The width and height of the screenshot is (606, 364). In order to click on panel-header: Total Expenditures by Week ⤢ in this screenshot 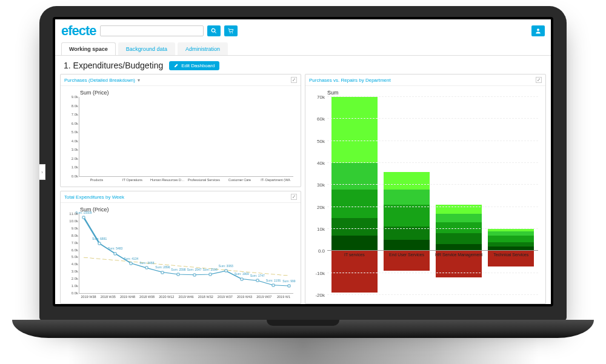, I will do `click(181, 197)`.